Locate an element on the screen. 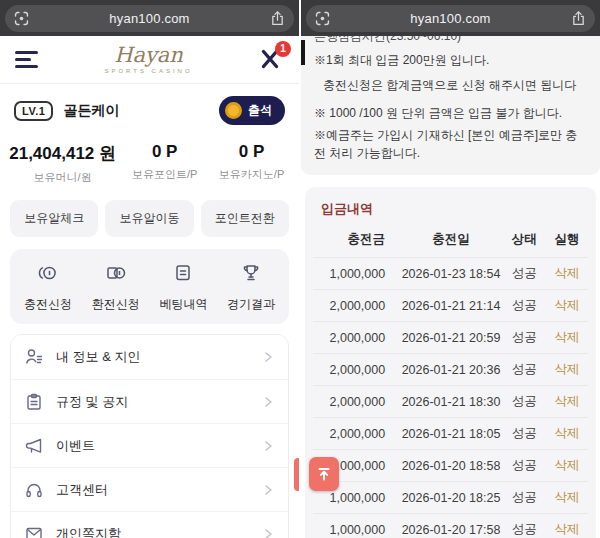  shortcut-results: 경기결과 is located at coordinates (251, 288).